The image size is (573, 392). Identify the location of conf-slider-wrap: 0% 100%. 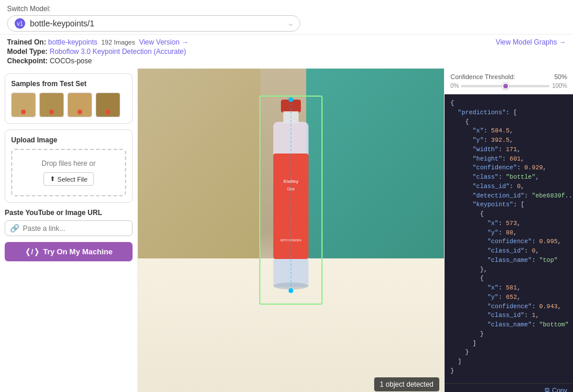
(509, 86).